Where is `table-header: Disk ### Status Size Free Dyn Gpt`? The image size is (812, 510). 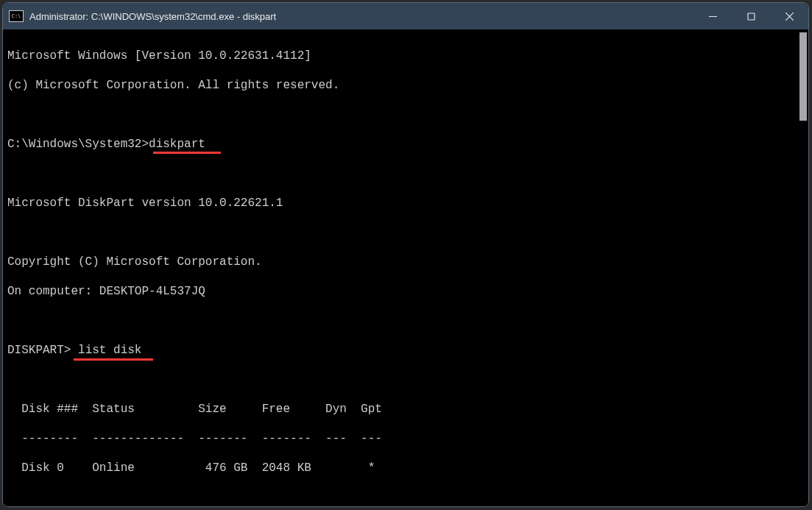 table-header: Disk ### Status Size Free Dyn Gpt is located at coordinates (408, 409).